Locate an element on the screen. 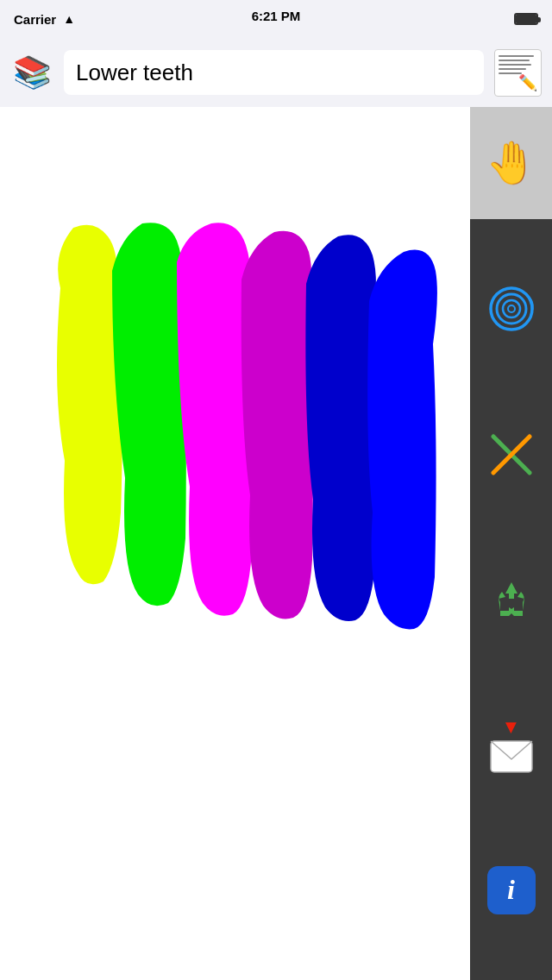 The width and height of the screenshot is (552, 980). recycle-tool-button is located at coordinates (511, 600).